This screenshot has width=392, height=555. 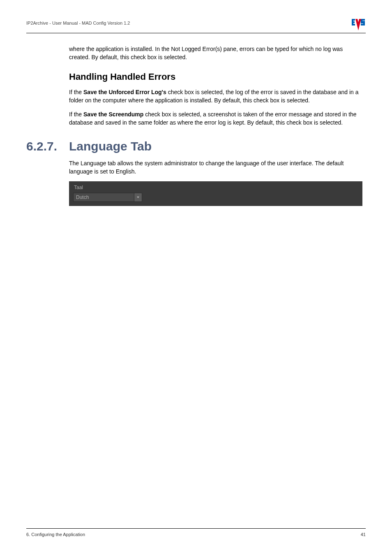 I want to click on paragraph-language: The Language tab allows the system admin…, so click(x=216, y=168).